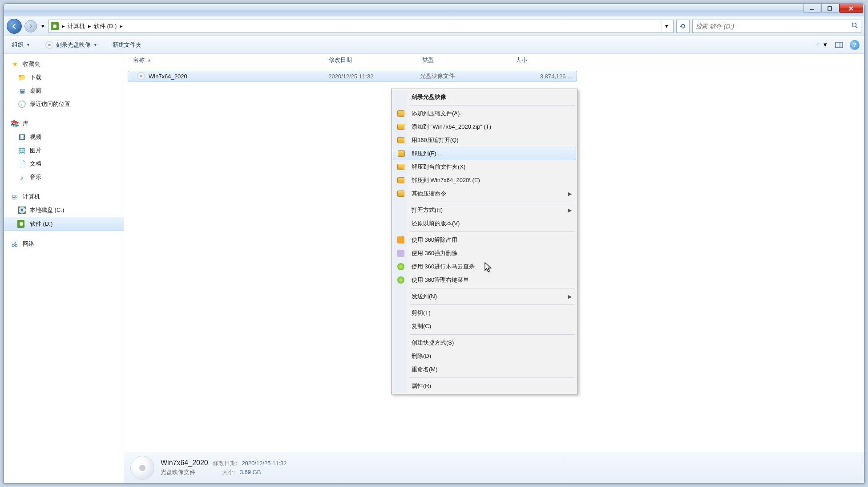 The image size is (868, 487). Describe the element at coordinates (484, 326) in the screenshot. I see `menu-copy: 复制(C)` at that location.